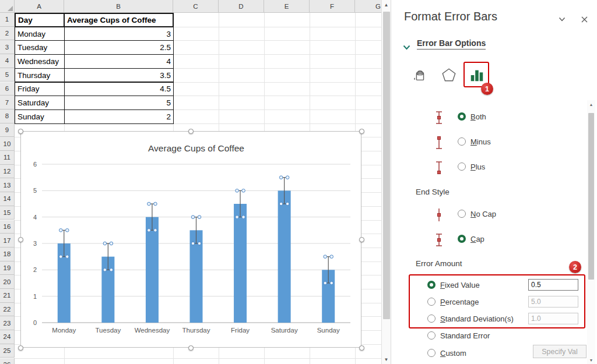  I want to click on row-header-1: 1, so click(7, 20).